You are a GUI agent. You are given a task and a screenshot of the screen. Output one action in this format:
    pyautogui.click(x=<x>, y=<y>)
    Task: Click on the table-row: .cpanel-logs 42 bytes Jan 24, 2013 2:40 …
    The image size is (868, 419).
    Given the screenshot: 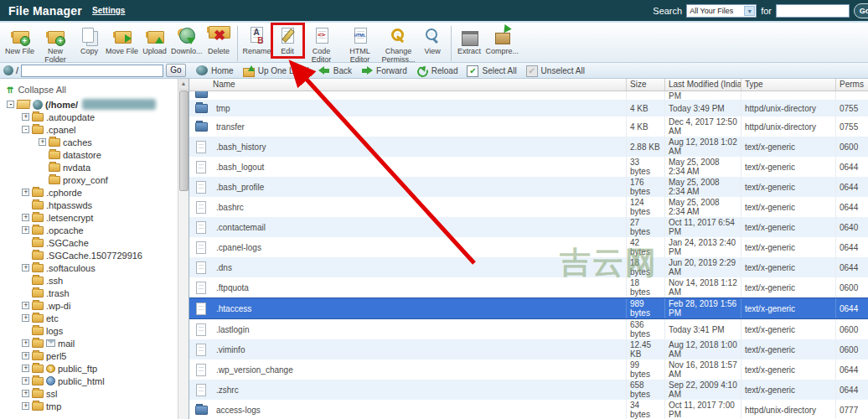 What is the action you would take?
    pyautogui.click(x=529, y=247)
    